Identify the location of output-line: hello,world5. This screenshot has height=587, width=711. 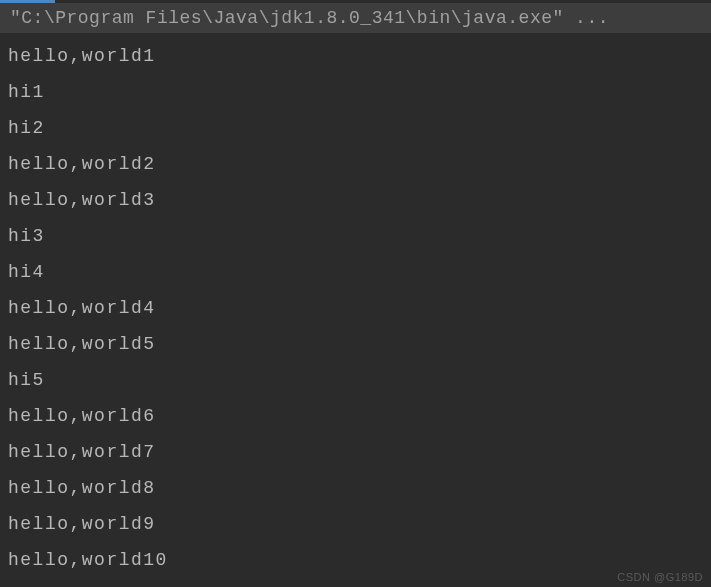
(356, 344).